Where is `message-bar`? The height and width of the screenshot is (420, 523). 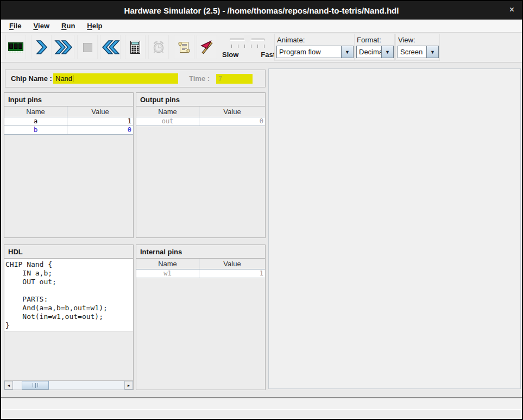 message-bar is located at coordinates (262, 414).